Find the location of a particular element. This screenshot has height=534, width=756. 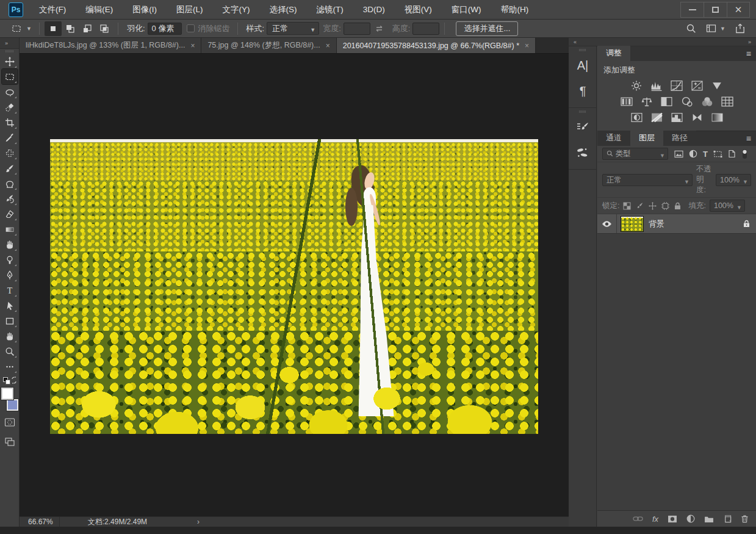

quick-selection-tool is located at coordinates (10, 107).